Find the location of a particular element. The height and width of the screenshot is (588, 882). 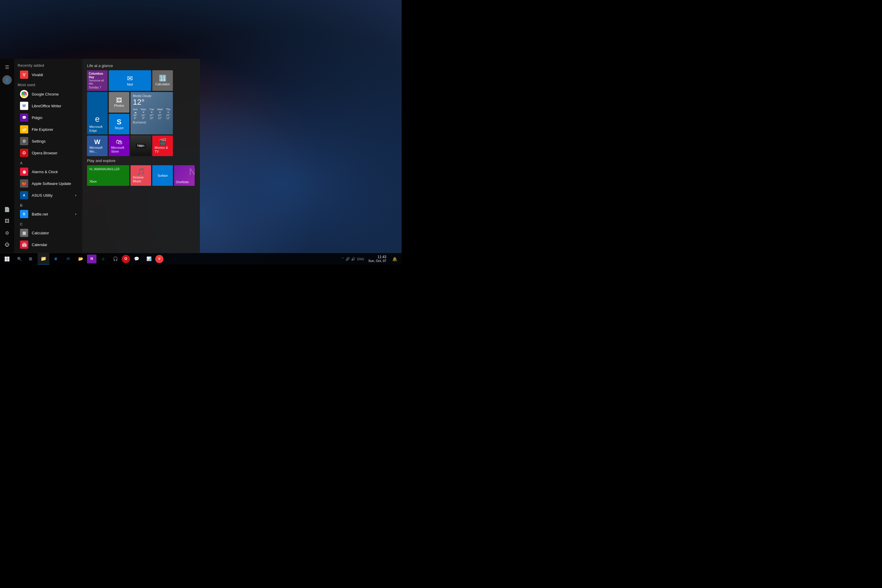

movies-icon: 🎬 is located at coordinates (163, 142).